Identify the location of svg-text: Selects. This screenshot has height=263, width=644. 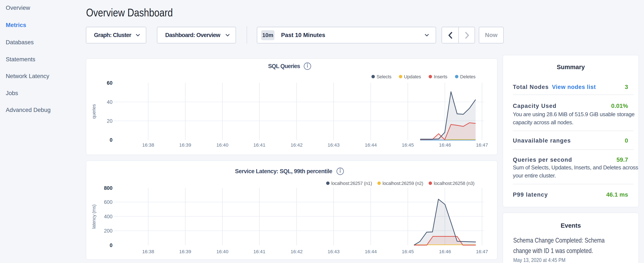
(384, 77).